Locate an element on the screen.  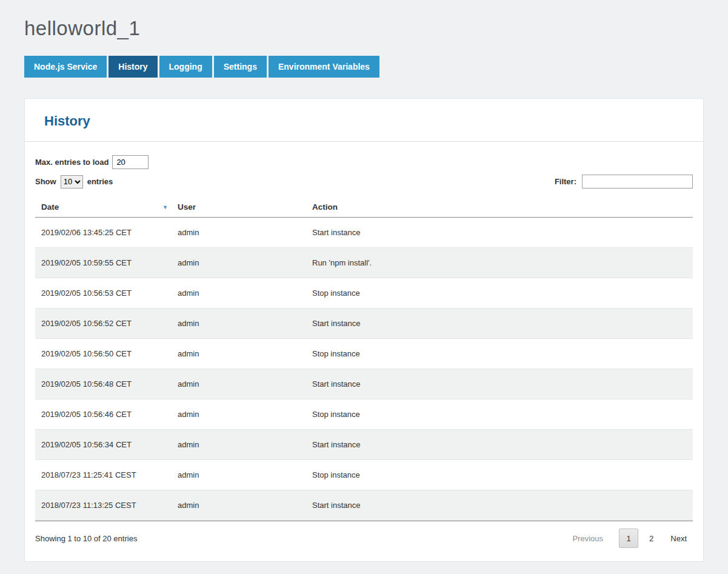
page-length-control: Show 10 entries is located at coordinates (74, 182).